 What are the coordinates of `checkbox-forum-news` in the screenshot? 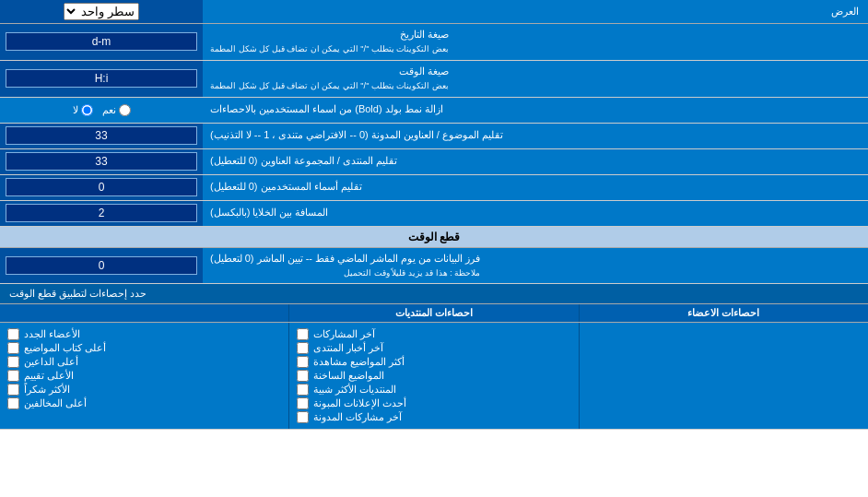 It's located at (302, 349).